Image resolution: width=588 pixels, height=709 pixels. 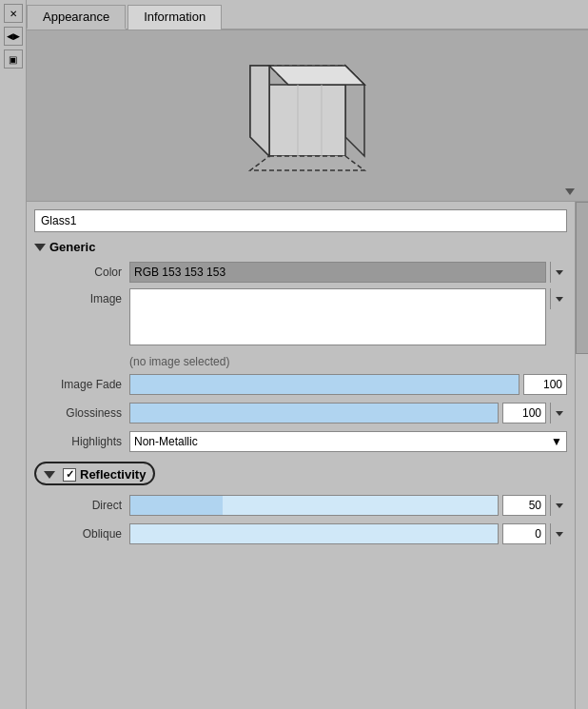 What do you see at coordinates (49, 475) in the screenshot?
I see `reflectivity-collapse-arrow` at bounding box center [49, 475].